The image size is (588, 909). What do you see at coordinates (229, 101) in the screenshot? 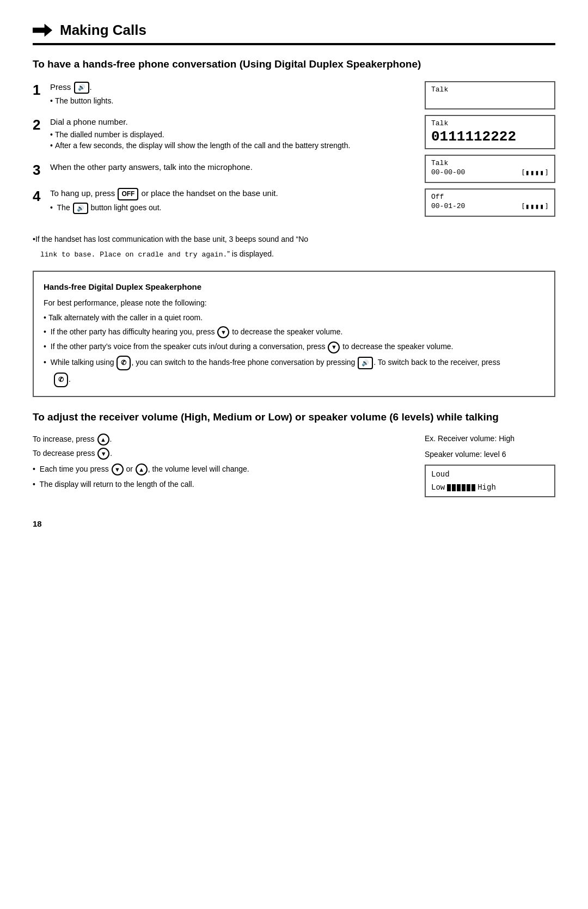
I see `step-bullet-1-1: The button lights.` at bounding box center [229, 101].